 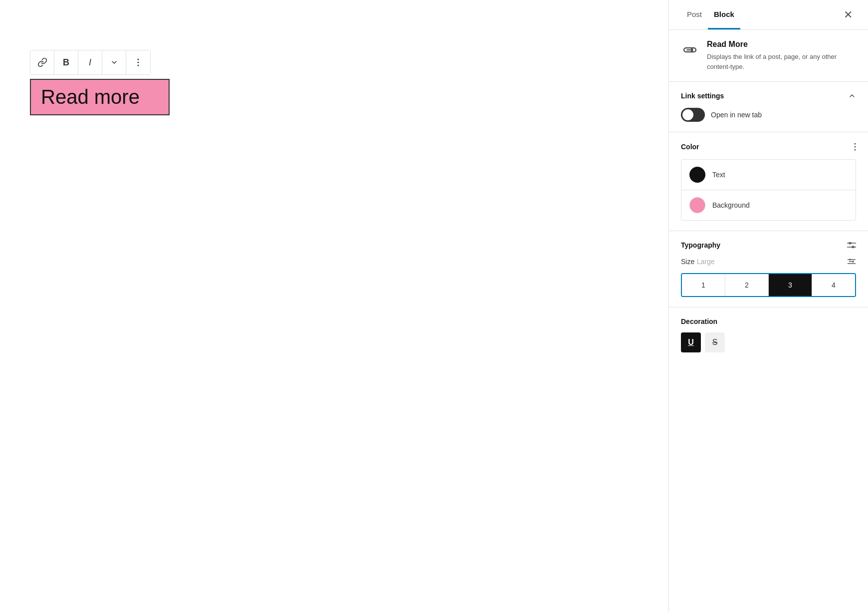 What do you see at coordinates (768, 147) in the screenshot?
I see `color-section-header: Color` at bounding box center [768, 147].